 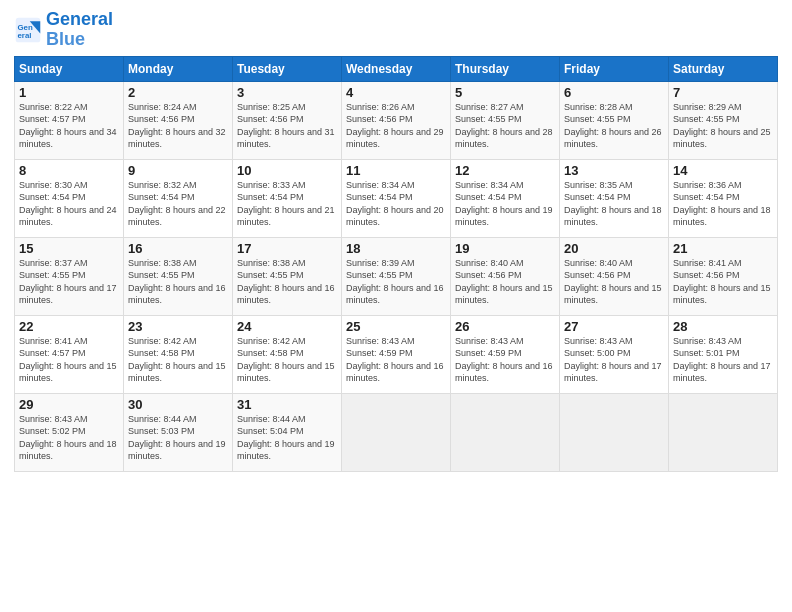 What do you see at coordinates (287, 360) in the screenshot?
I see `cell-content: Sunrise: 8:42 AMSunset: 4:58 PMDaylight:…` at bounding box center [287, 360].